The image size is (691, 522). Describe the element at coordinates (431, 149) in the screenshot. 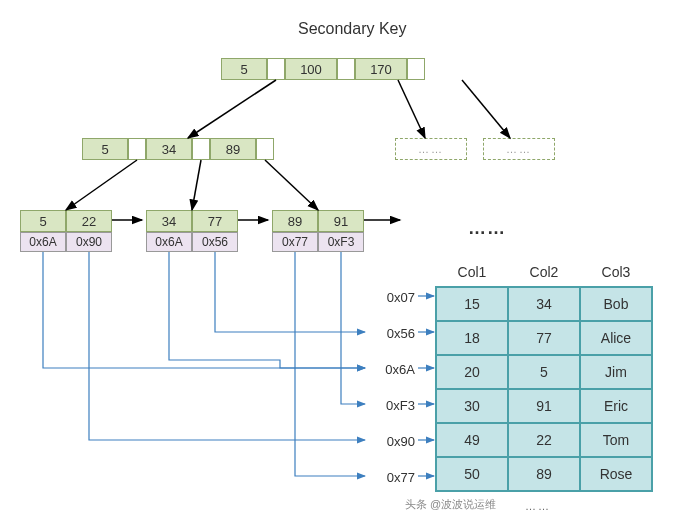

I see `placeholder-node-1: ……` at that location.